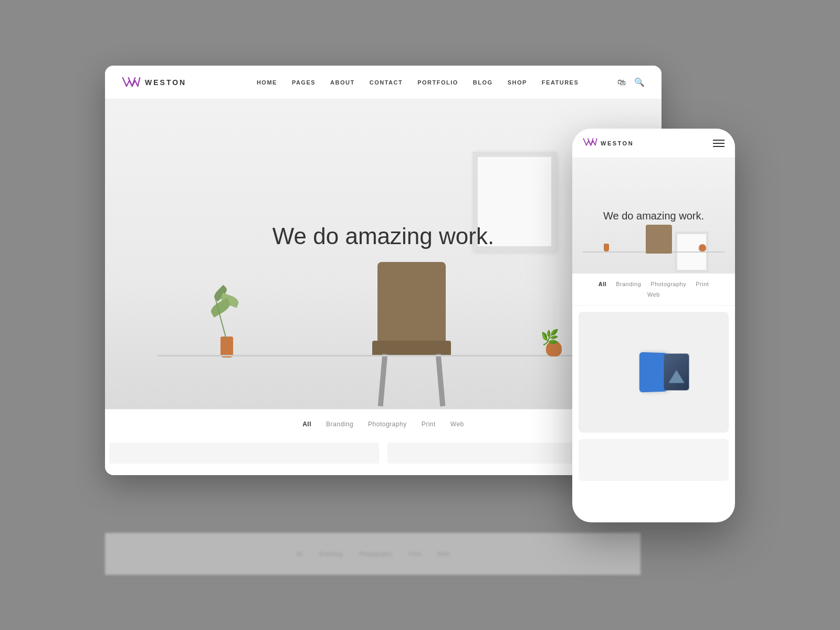  What do you see at coordinates (653, 373) in the screenshot?
I see `ipad-case` at bounding box center [653, 373].